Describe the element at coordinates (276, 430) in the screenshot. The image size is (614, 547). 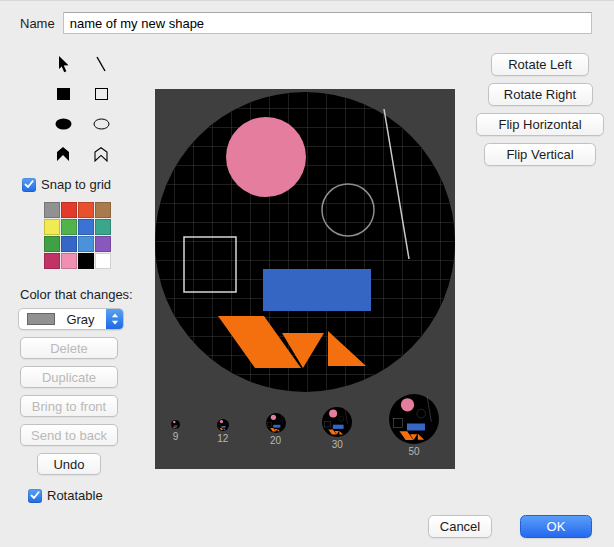
I see `size-preview-20: 20` at that location.